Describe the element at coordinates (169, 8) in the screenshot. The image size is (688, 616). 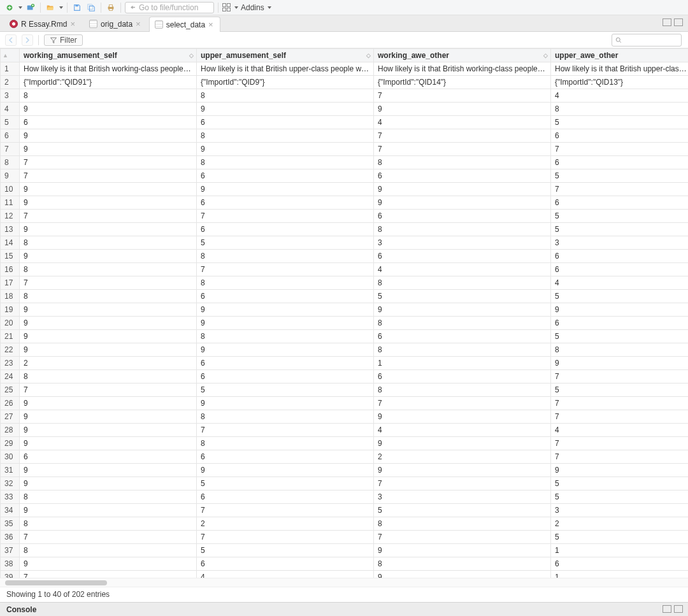
I see `goto-file-function: Go to file/function` at that location.